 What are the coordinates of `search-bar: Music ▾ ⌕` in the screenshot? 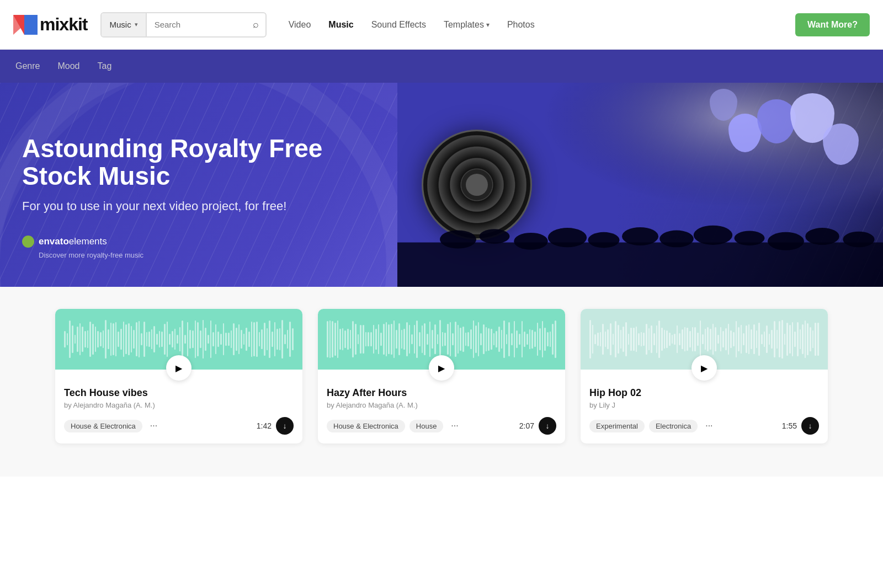 It's located at (183, 25).